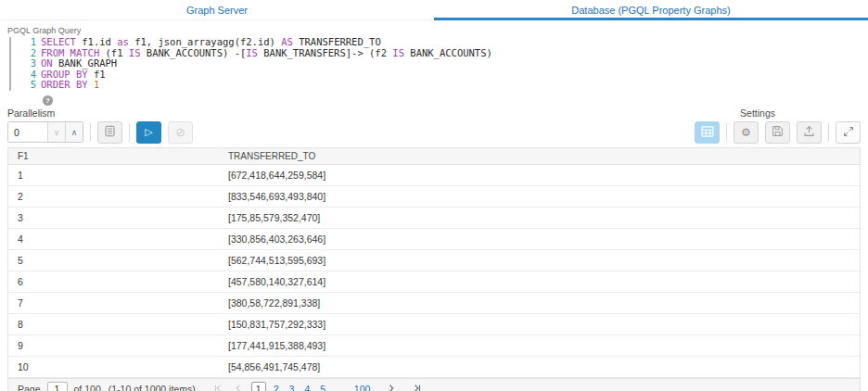 The height and width of the screenshot is (391, 868). What do you see at coordinates (540, 367) in the screenshot?
I see `cell-transferred-to: [54,856,491,745,478]` at bounding box center [540, 367].